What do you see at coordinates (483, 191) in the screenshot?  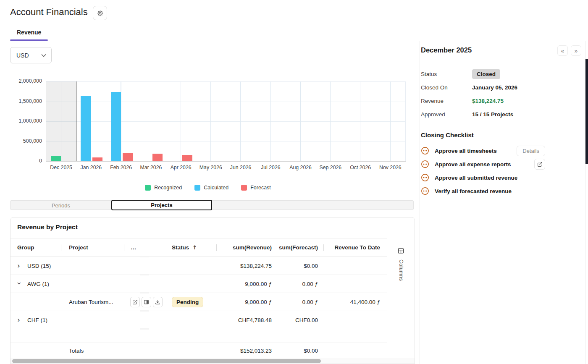 I see `checklist-item: Verify all forecasted revenue` at bounding box center [483, 191].